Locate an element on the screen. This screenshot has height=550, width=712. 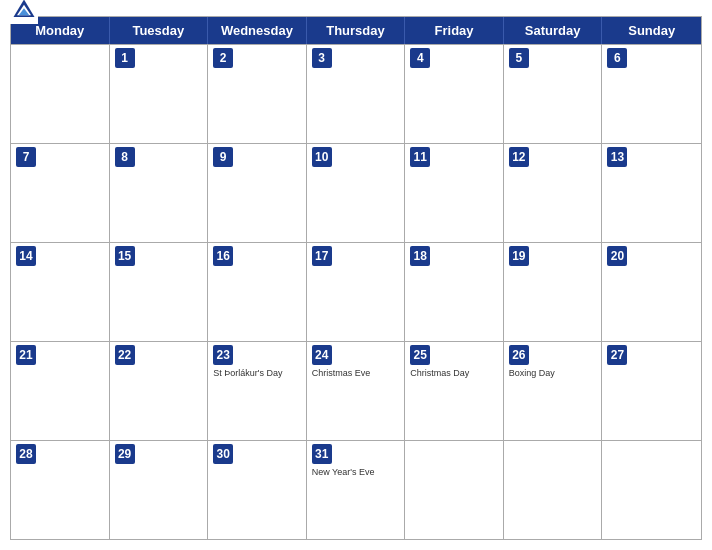
day-number: 22 is located at coordinates (125, 355).